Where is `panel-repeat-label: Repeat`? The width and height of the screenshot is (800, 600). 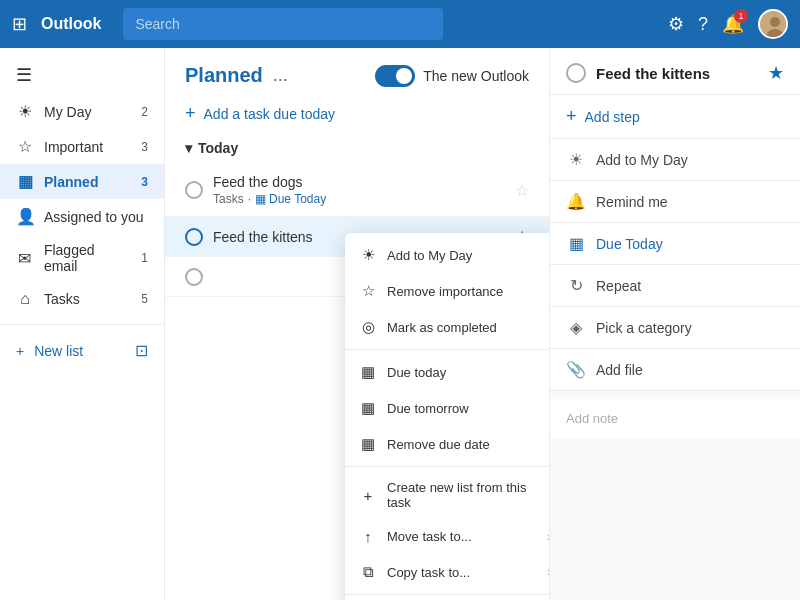 panel-repeat-label: Repeat is located at coordinates (618, 286).